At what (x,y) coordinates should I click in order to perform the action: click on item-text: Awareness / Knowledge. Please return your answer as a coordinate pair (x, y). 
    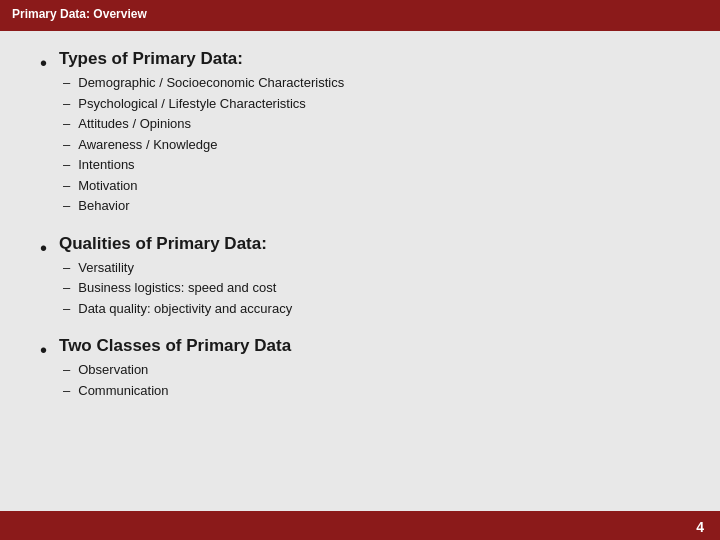
    Looking at the image, I should click on (148, 145).